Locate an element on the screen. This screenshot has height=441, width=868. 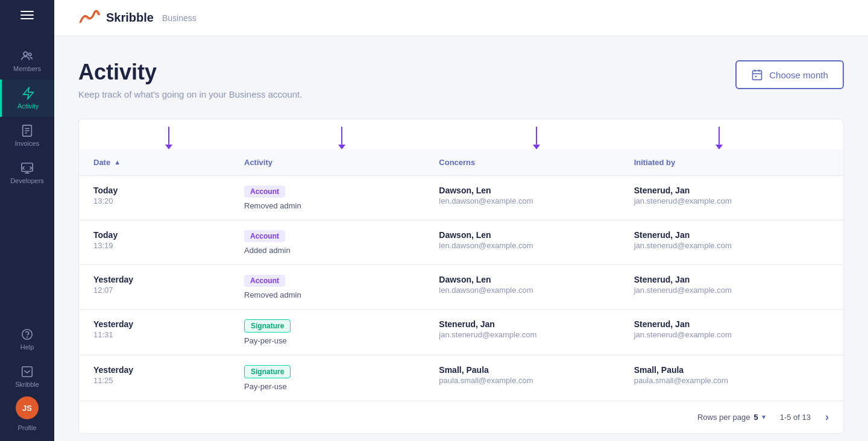
rows-per-page: Rows per page 5 ▾ is located at coordinates (732, 417).